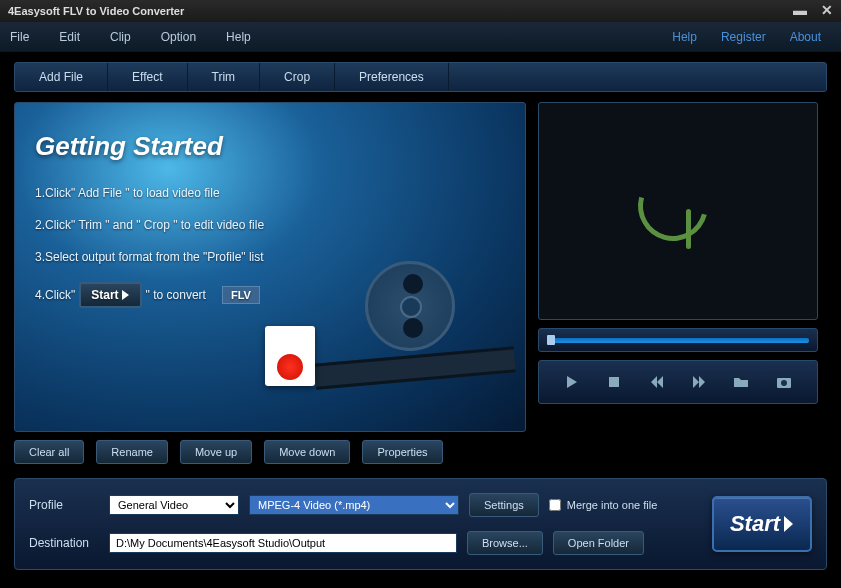 This screenshot has height=588, width=841. I want to click on move-up-button: Move up, so click(216, 452).